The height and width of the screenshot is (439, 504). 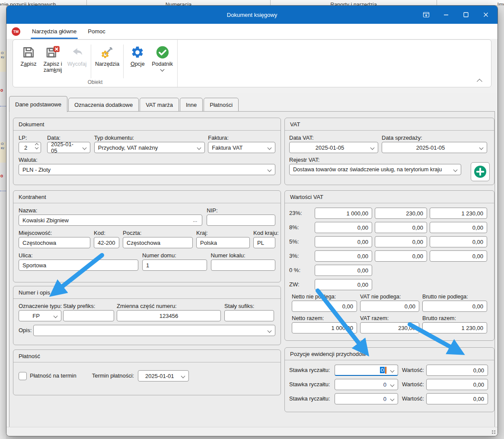 I want to click on poczta-label: Poczta:, so click(x=158, y=233).